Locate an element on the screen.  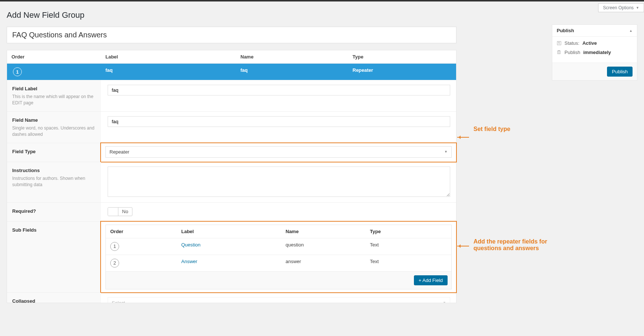
page-title: Add New Field Group is located at coordinates (322, 15).